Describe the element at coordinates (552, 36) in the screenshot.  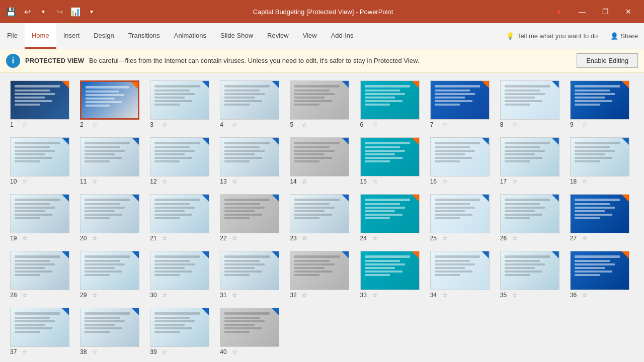
I see `tell-me-input: 💡 Tell me what you want to do` at that location.